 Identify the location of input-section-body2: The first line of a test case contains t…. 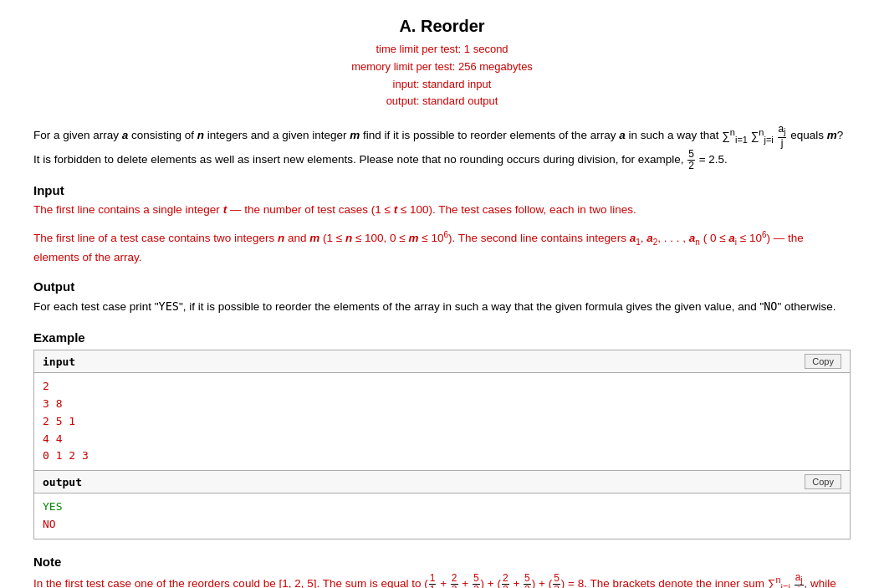
(442, 248).